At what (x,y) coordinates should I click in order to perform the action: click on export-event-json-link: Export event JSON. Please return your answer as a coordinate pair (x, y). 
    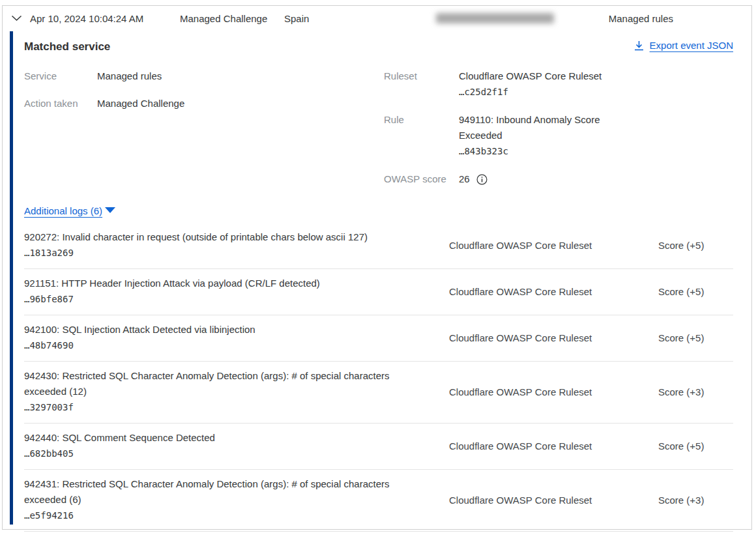
    Looking at the image, I should click on (684, 44).